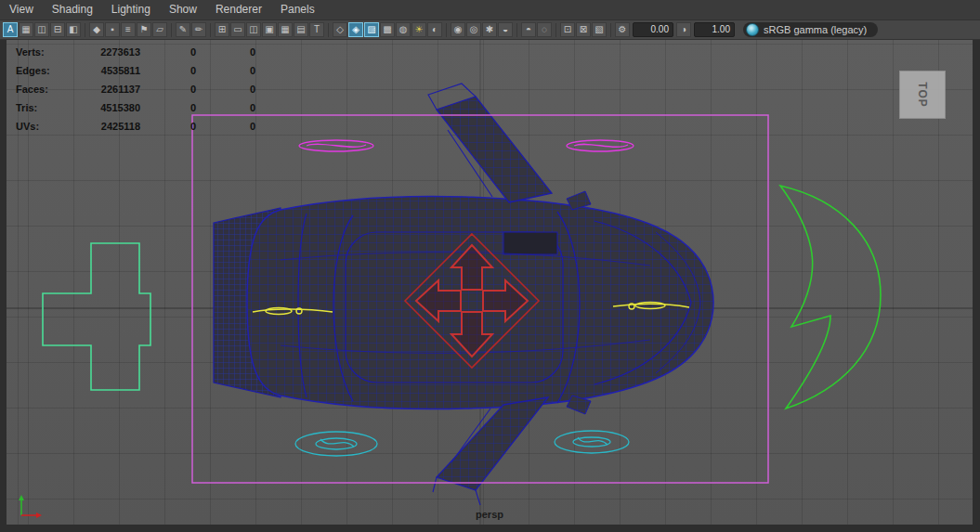 Image resolution: width=980 pixels, height=532 pixels. Describe the element at coordinates (830, 297) in the screenshot. I see `crescent-curve` at that location.